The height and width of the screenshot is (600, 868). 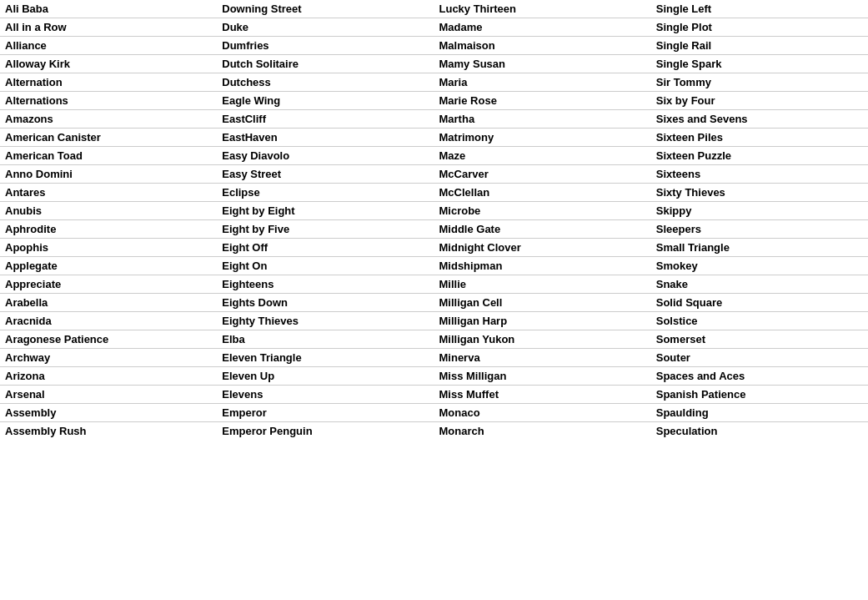 What do you see at coordinates (760, 138) in the screenshot?
I see `table-cell: Sixteen Piles` at bounding box center [760, 138].